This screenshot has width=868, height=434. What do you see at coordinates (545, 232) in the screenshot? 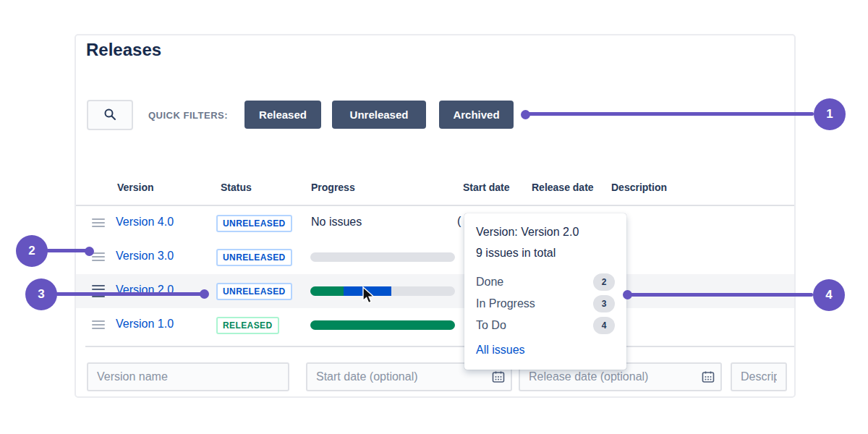
I see `popup-version-title: Version: Version 2.0` at bounding box center [545, 232].